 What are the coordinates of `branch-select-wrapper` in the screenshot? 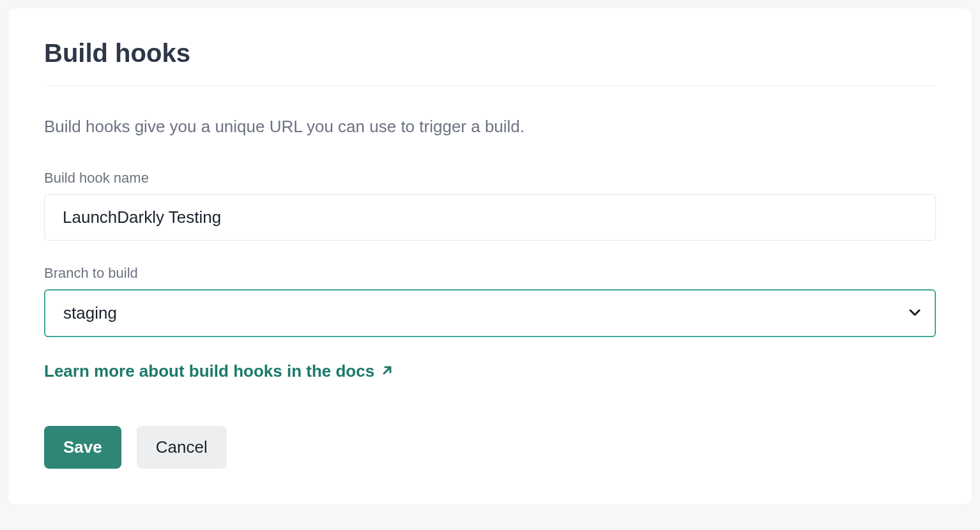 It's located at (490, 313).